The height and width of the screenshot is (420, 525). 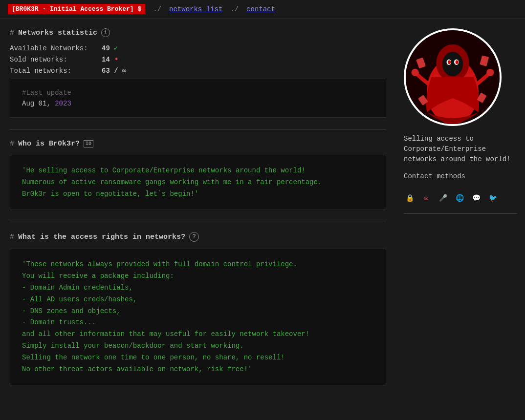 I want to click on contact-icon-twitter: 🐦, so click(x=493, y=198).